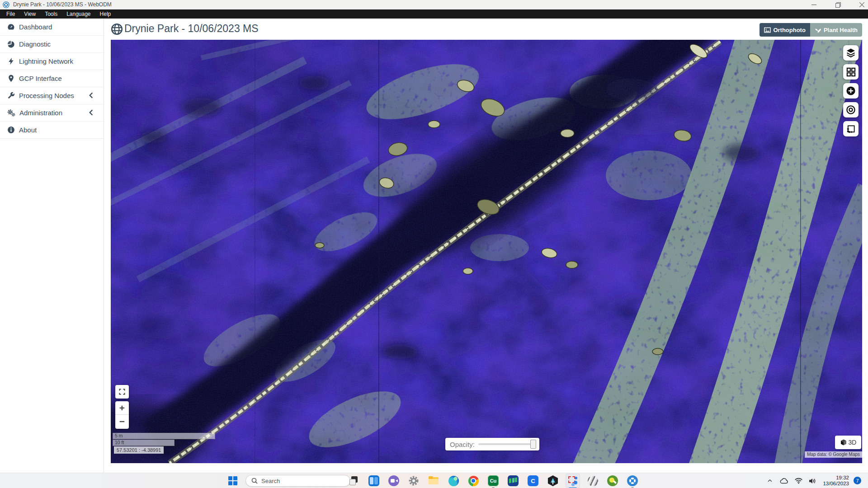  I want to click on clock-date: 13/06/2023, so click(835, 483).